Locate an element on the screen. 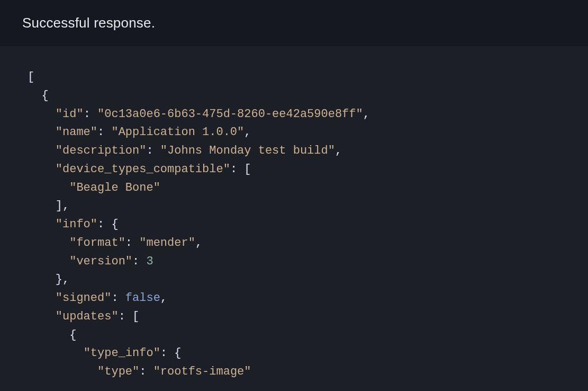 This screenshot has width=588, height=391. code-token: "0c13a0e6-6b63-475d-8260-ee42a590e8ff" is located at coordinates (230, 114).